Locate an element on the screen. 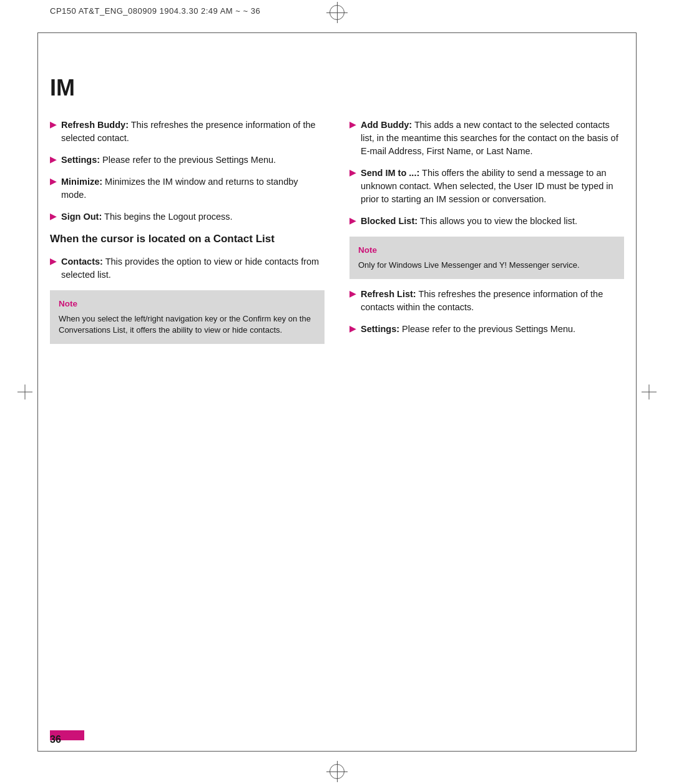 This screenshot has width=674, height=784. reg-mark-top is located at coordinates (337, 12).